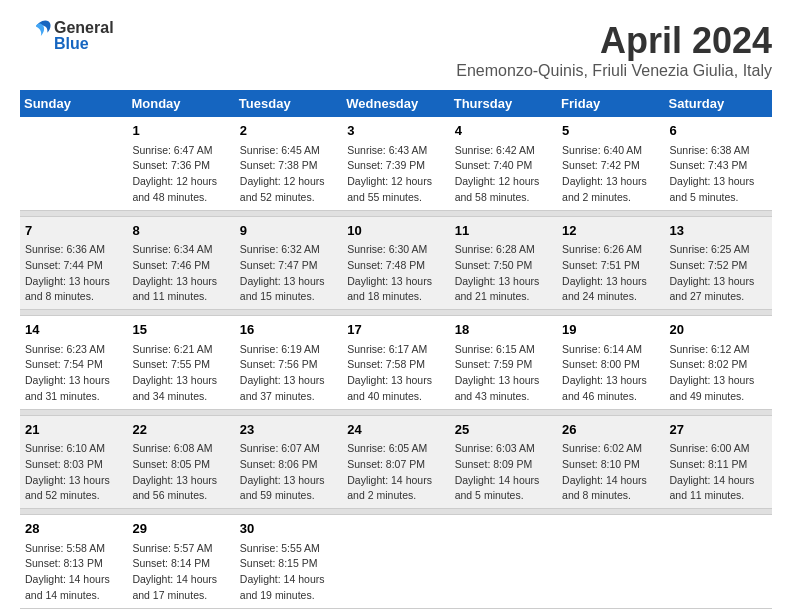 This screenshot has width=792, height=612. Describe the element at coordinates (180, 430) in the screenshot. I see `day-number: 22` at that location.